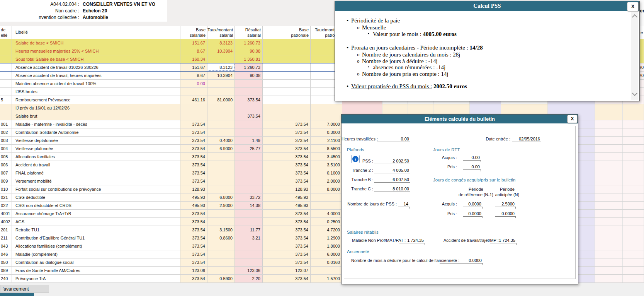 The height and width of the screenshot is (296, 644). Describe the element at coordinates (96, 124) in the screenshot. I see `cell-libelle: Maladie - maternité - invalidité - décès` at that location.